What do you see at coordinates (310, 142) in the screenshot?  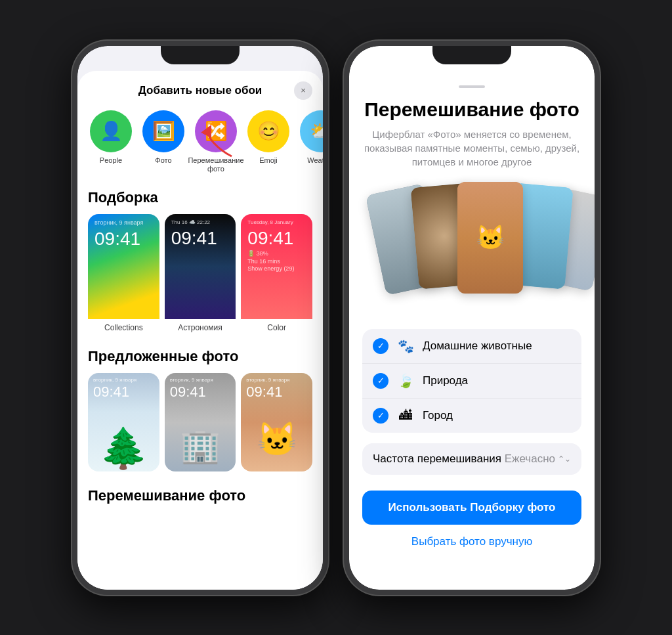 I see `icon-item-weather: ⛅ Weather` at bounding box center [310, 142].